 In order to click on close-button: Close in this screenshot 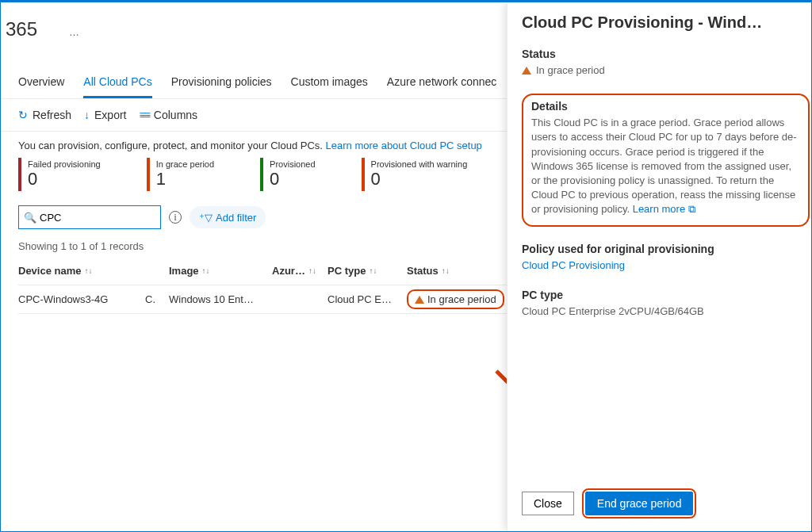, I will do `click(548, 503)`.